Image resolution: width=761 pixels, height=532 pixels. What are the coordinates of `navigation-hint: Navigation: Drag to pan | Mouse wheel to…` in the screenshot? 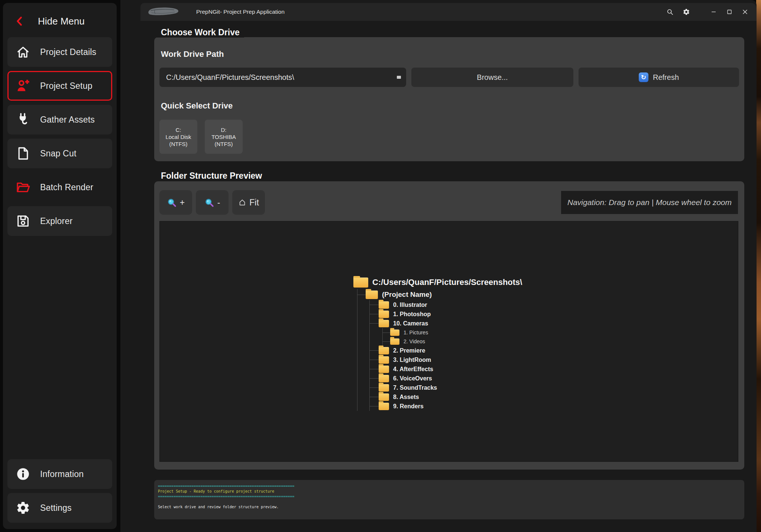 It's located at (650, 202).